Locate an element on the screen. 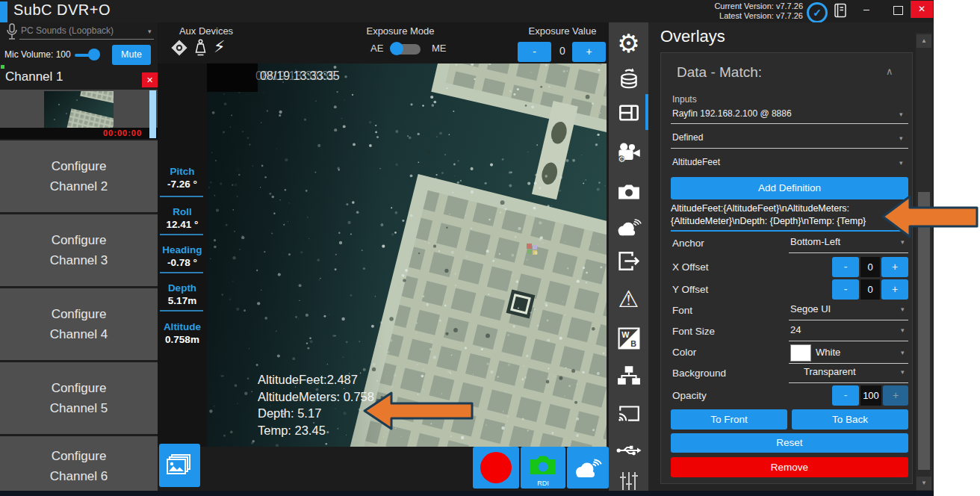  depth-value: 5.17m is located at coordinates (182, 300).